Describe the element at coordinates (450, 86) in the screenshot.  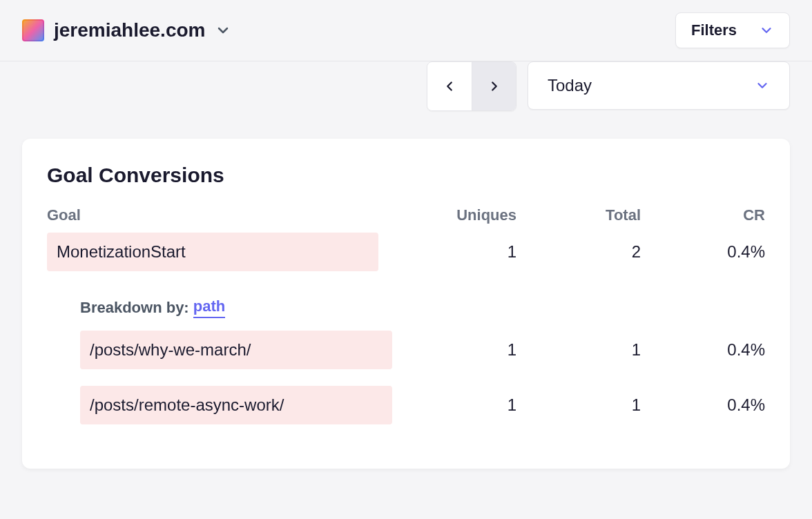
I see `prev-period-button` at that location.